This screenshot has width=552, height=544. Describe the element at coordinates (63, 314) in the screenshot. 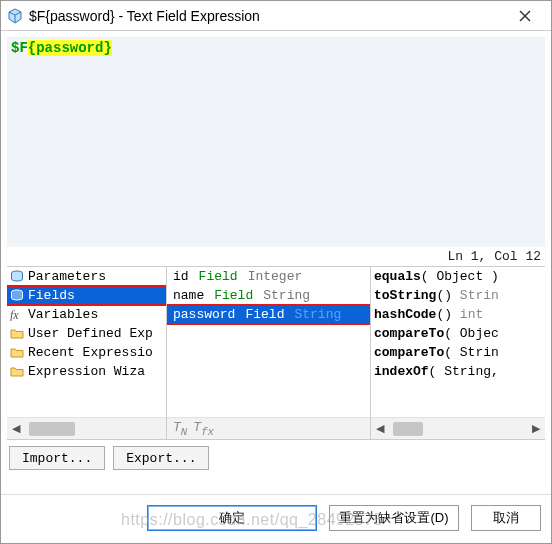

I see `category-label: Variables` at that location.